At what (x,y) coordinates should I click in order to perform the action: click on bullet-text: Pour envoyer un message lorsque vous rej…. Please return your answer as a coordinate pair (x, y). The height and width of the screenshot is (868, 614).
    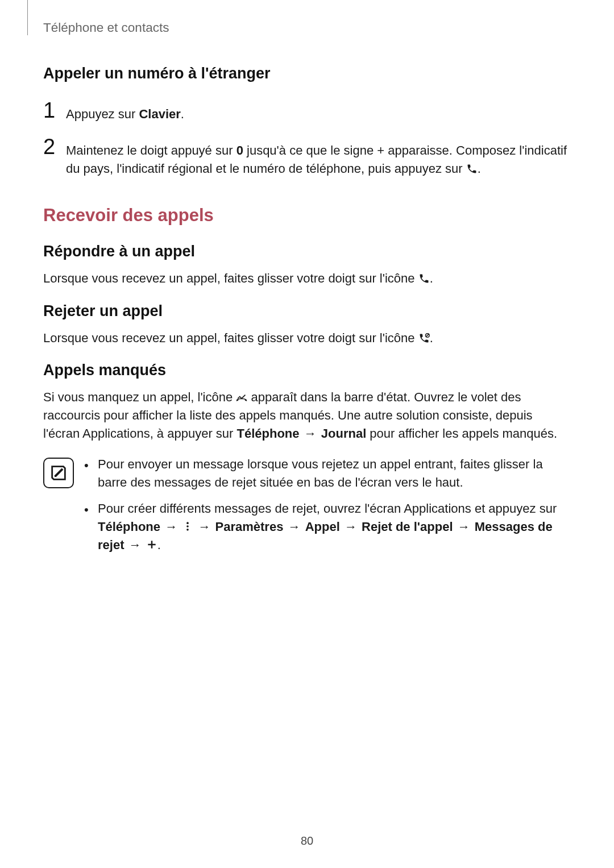
    Looking at the image, I should click on (334, 474).